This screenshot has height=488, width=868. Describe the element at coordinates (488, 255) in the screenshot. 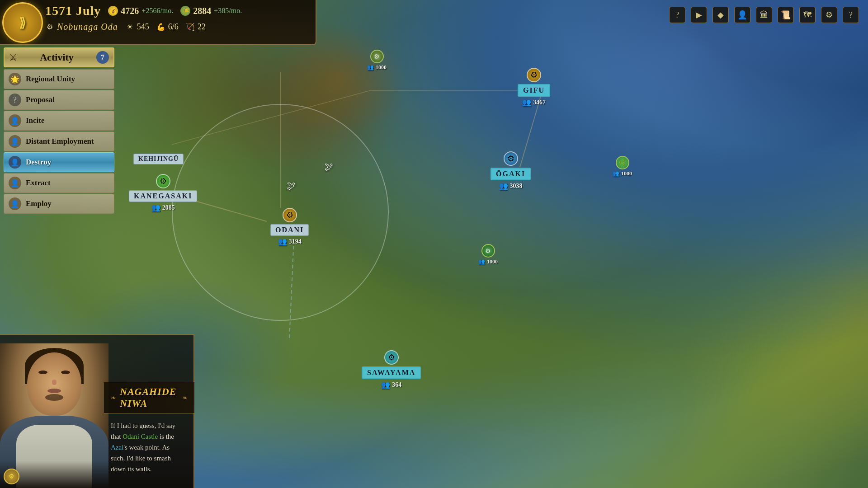

I see `unit-marker-3: ⚙ 👥1000` at that location.